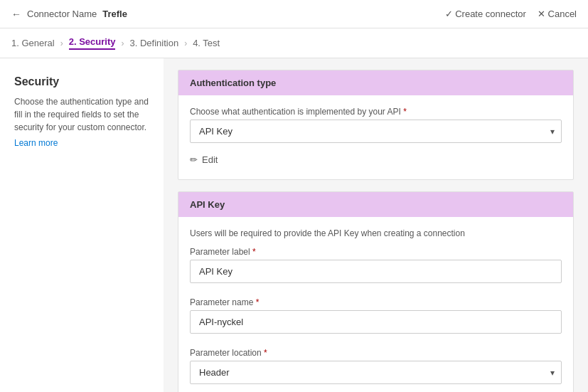 This screenshot has height=392, width=588. I want to click on param-location-select: Header Query, so click(375, 373).